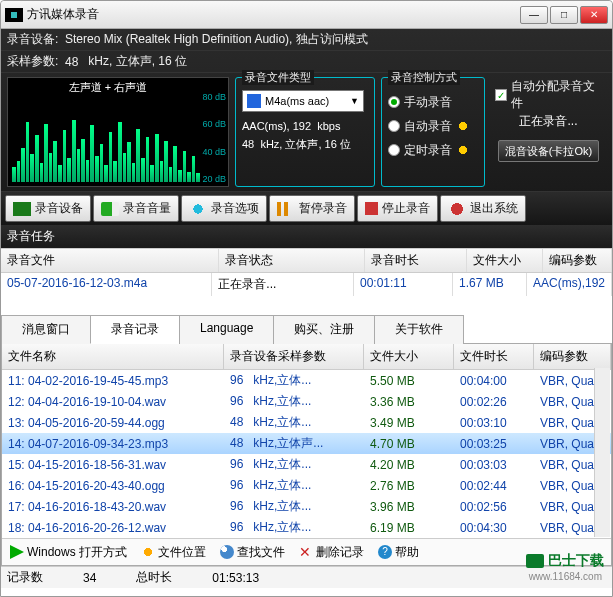  I want to click on status-bar: 记录数 34 总时长 01:53:13, so click(306, 577).